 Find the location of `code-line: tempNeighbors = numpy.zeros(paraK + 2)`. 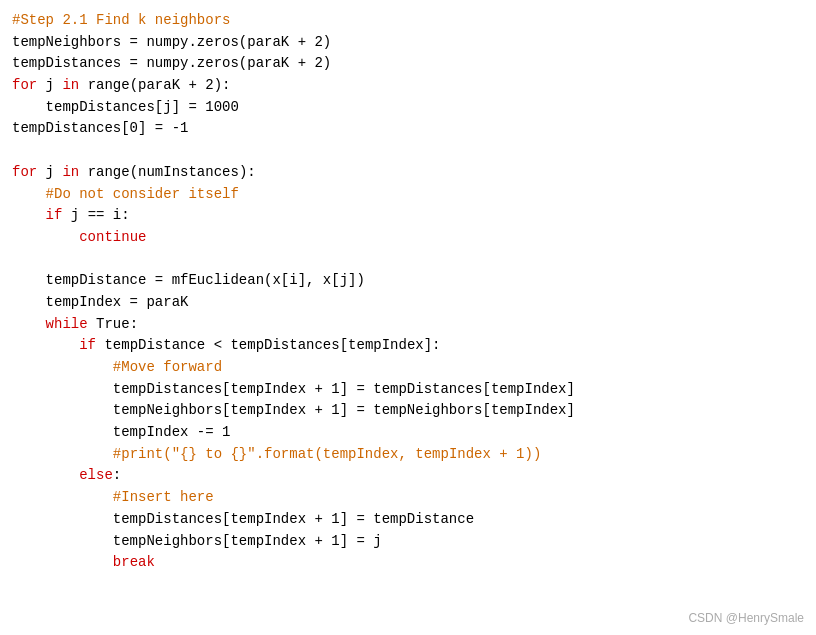

code-line: tempNeighbors = numpy.zeros(paraK + 2) is located at coordinates (408, 43).